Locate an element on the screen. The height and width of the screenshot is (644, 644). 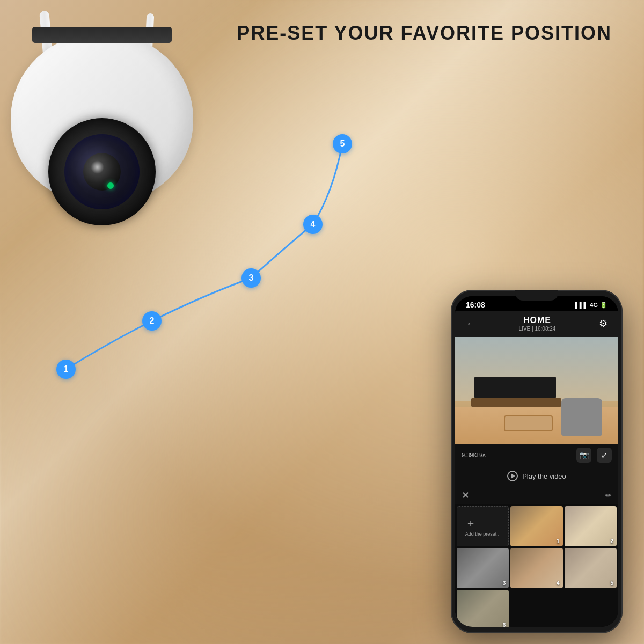
play-video-row: Play the video is located at coordinates (537, 475).